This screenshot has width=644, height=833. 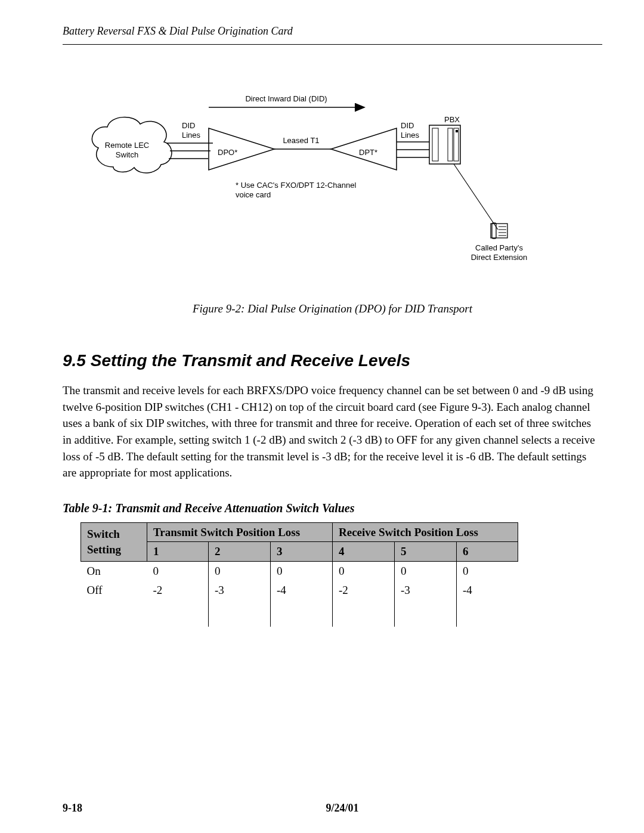 What do you see at coordinates (299, 613) in the screenshot?
I see `table-row-spacer` at bounding box center [299, 613].